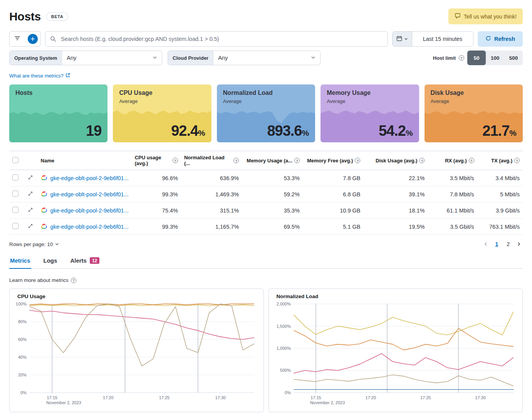 Image resolution: width=532 pixels, height=420 pixels. I want to click on table-row: gke-edge-oblt-pool-2-9eb6f01... 99.3% 1,…, so click(266, 227).